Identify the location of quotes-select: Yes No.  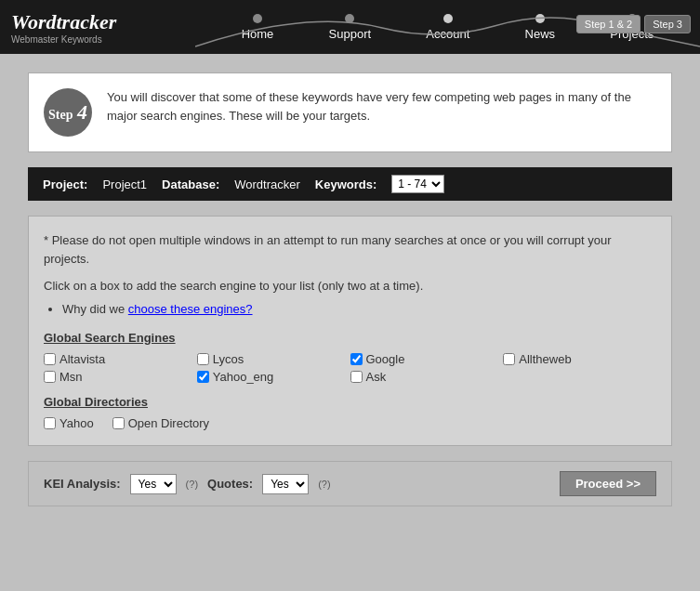
(285, 484).